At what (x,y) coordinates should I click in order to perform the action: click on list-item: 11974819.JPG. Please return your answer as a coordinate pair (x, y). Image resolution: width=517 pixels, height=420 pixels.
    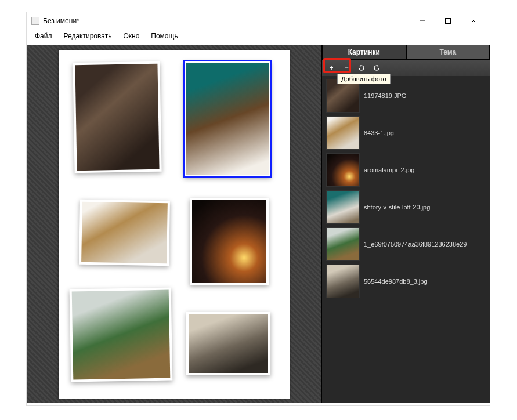
    Looking at the image, I should click on (406, 96).